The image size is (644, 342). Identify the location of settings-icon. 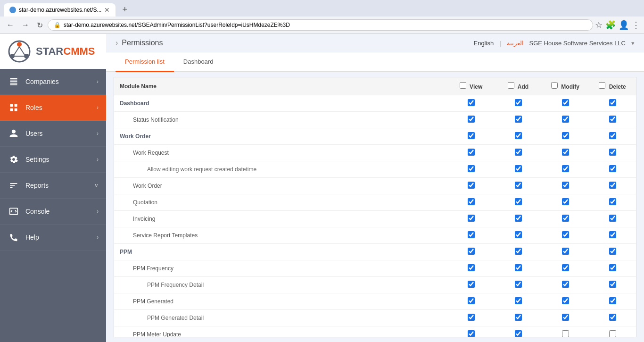
(14, 159).